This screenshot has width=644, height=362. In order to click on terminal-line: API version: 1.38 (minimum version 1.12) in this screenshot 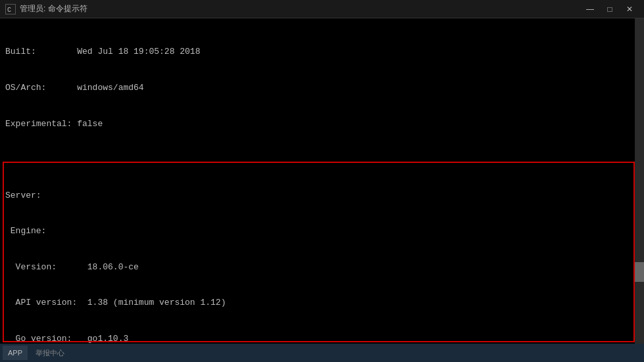, I will do `click(322, 303)`.